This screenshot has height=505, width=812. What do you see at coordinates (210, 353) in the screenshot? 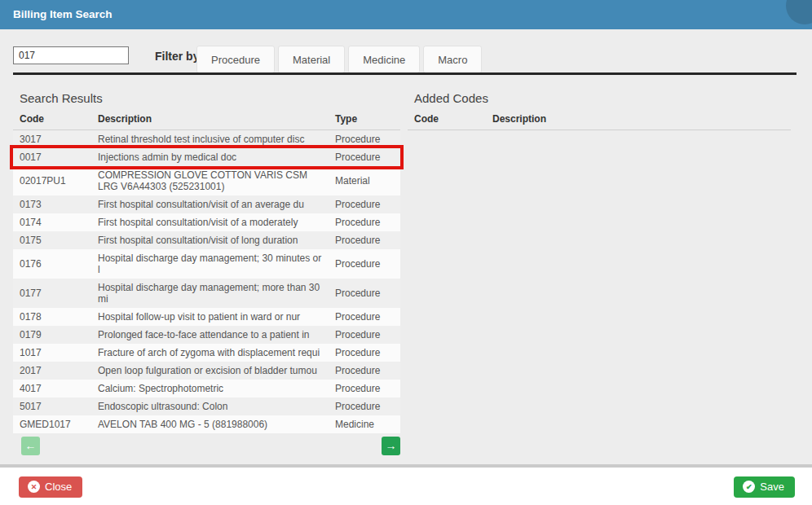
I see `cell-description: Fracture of arch of zygoma with displace…` at bounding box center [210, 353].